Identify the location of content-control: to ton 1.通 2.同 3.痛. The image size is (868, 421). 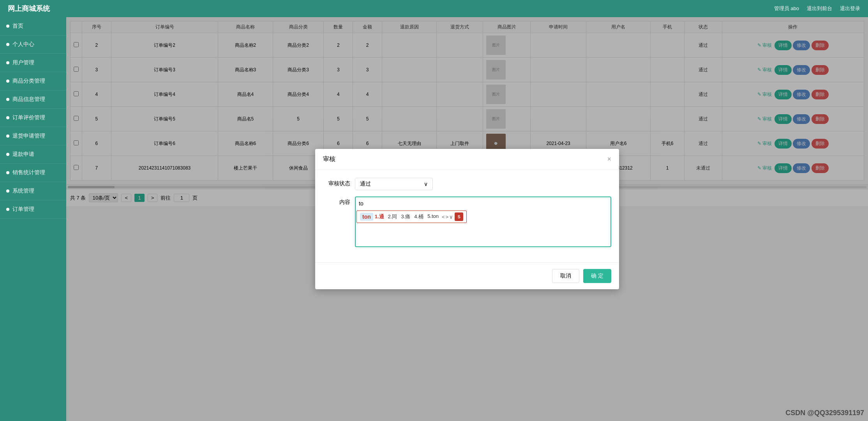
(483, 222).